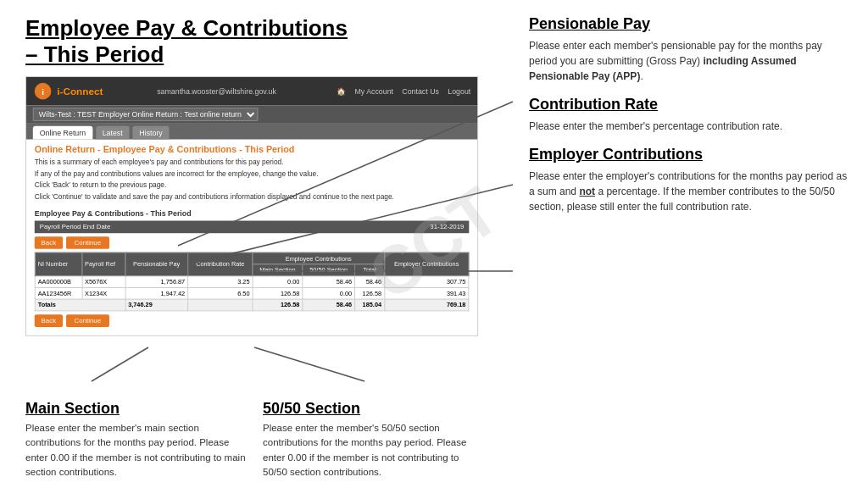 The image size is (868, 488). I want to click on app-logo: i i-Connect, so click(68, 92).